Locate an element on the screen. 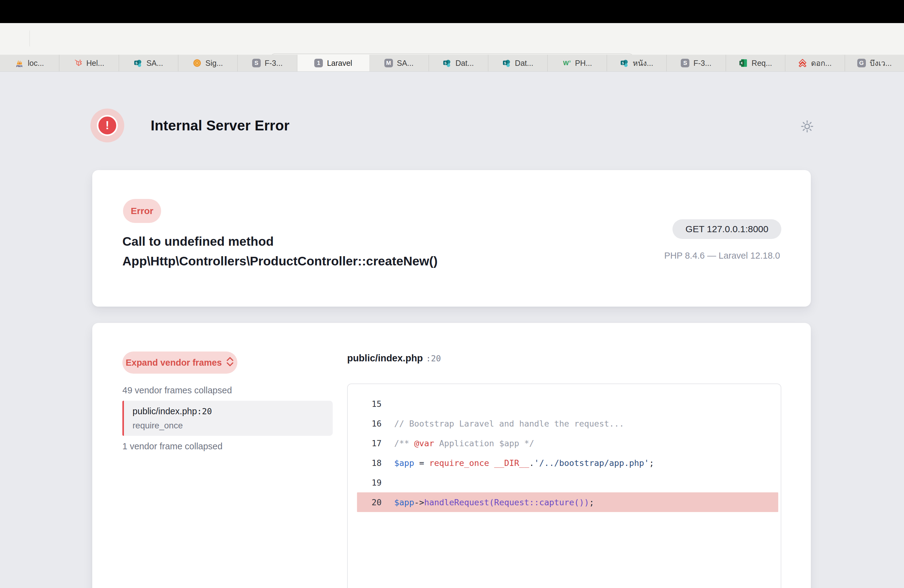 The height and width of the screenshot is (588, 904). svg-text: X is located at coordinates (741, 63).